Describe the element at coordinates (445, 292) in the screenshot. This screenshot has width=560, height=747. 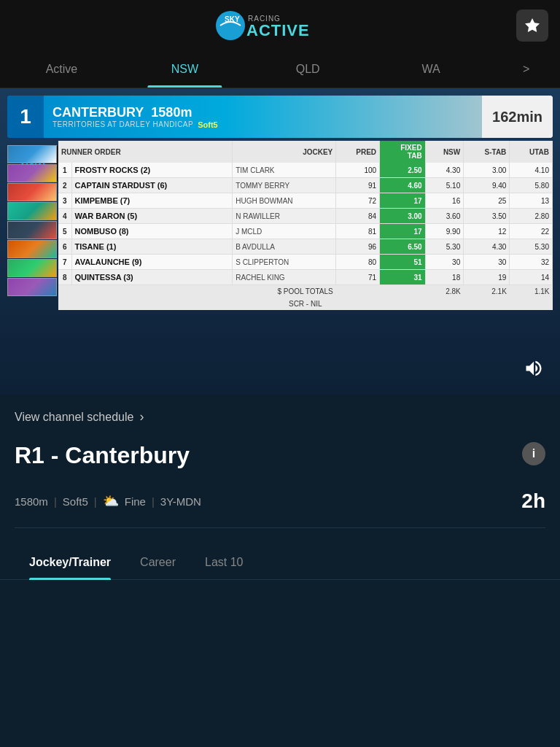
I see `pool-nsw: 2.8K` at that location.